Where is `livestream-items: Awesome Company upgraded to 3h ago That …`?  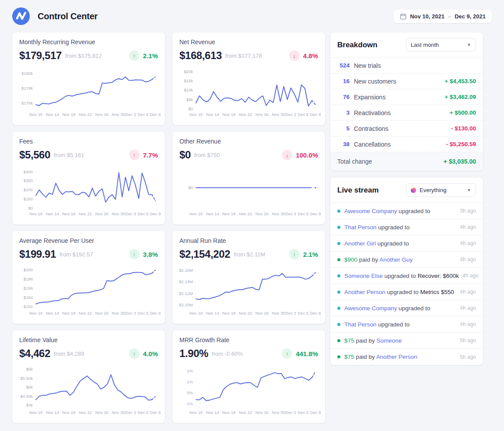
livestream-items: Awesome Company upgraded to 3h ago That … is located at coordinates (407, 284).